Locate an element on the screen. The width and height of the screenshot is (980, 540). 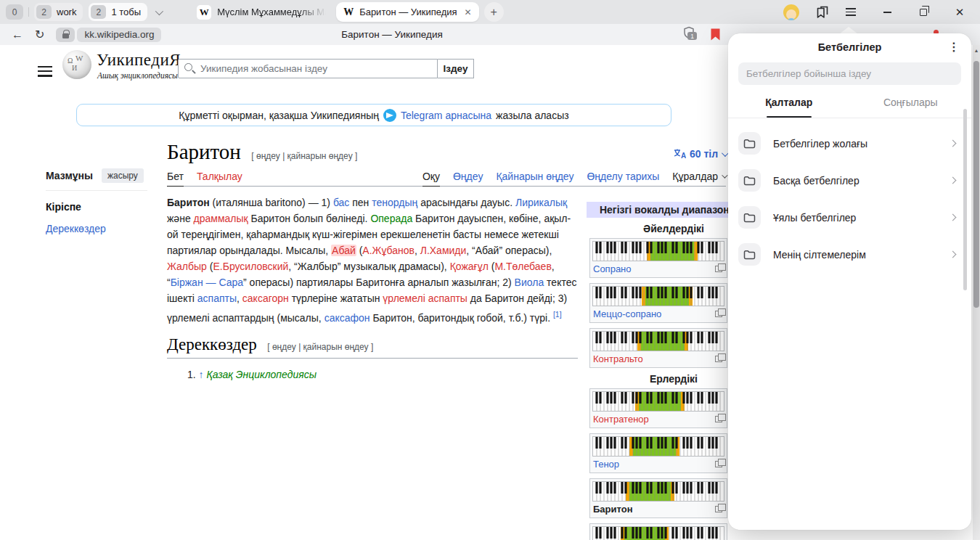
wiki-link: Біржан — Сара is located at coordinates (207, 282).